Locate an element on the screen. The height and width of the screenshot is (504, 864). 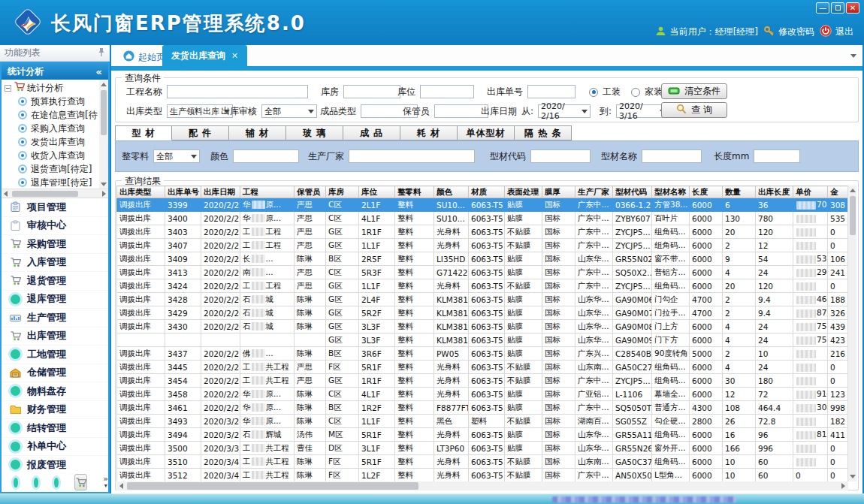
audit-select: 全部 is located at coordinates (289, 111).